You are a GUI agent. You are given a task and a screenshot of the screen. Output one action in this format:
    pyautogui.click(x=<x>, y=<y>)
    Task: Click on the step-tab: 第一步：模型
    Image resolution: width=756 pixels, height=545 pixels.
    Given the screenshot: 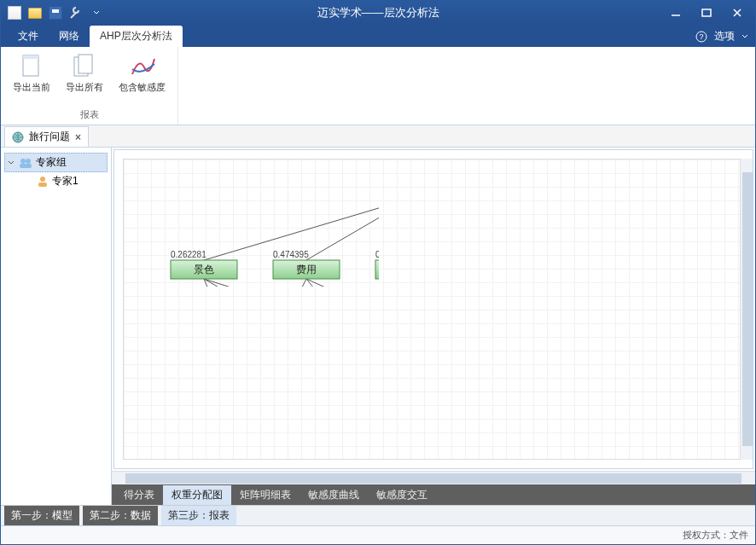 What is the action you would take?
    pyautogui.click(x=42, y=515)
    